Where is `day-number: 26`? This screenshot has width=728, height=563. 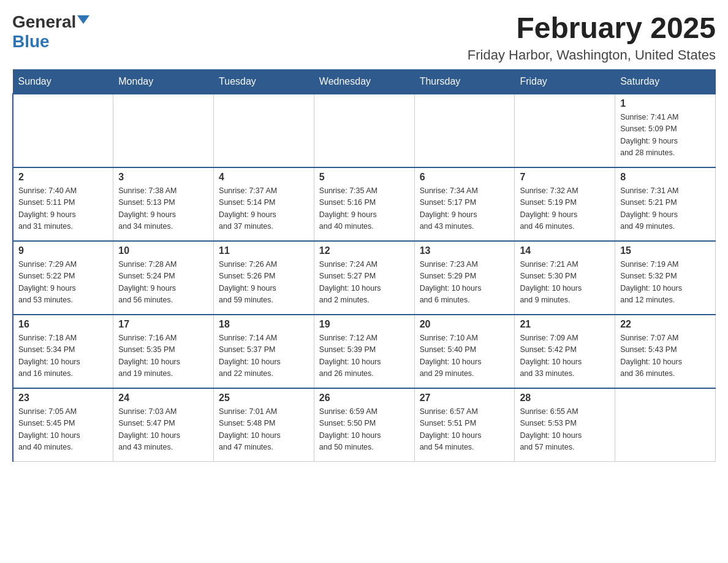 day-number: 26 is located at coordinates (364, 398).